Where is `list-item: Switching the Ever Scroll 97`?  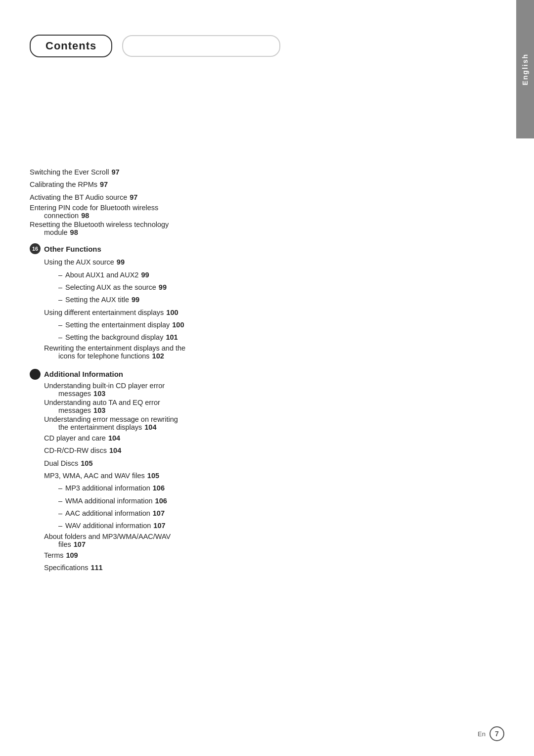
list-item: Switching the Ever Scroll 97 is located at coordinates (258, 172).